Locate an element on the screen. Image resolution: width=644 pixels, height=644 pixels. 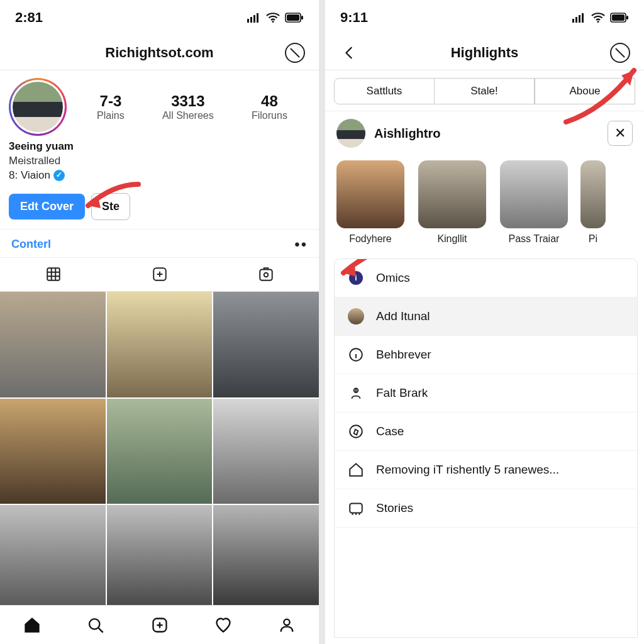
profile-avatar is located at coordinates (38, 107).